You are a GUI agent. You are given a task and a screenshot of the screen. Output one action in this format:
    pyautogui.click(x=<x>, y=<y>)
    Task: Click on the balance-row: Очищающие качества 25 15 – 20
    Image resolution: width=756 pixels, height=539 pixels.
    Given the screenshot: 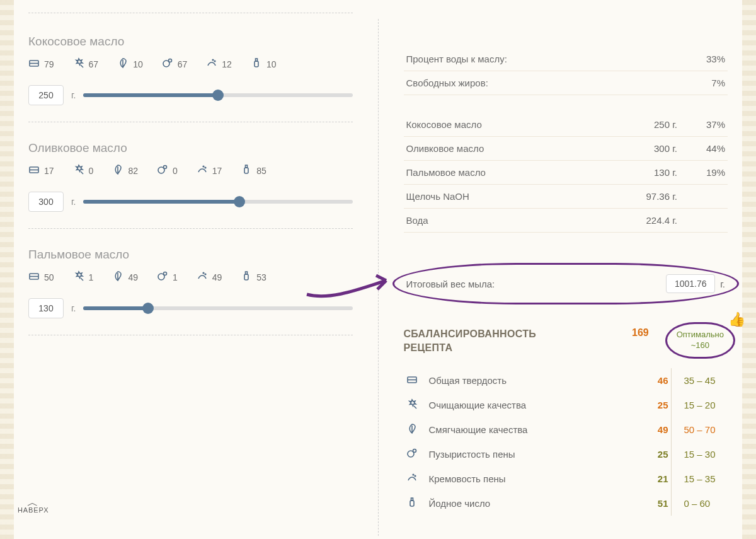 What is the action you would take?
    pyautogui.click(x=566, y=405)
    